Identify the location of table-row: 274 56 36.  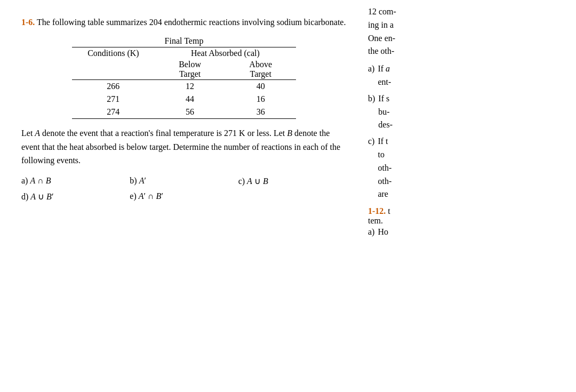
(184, 112).